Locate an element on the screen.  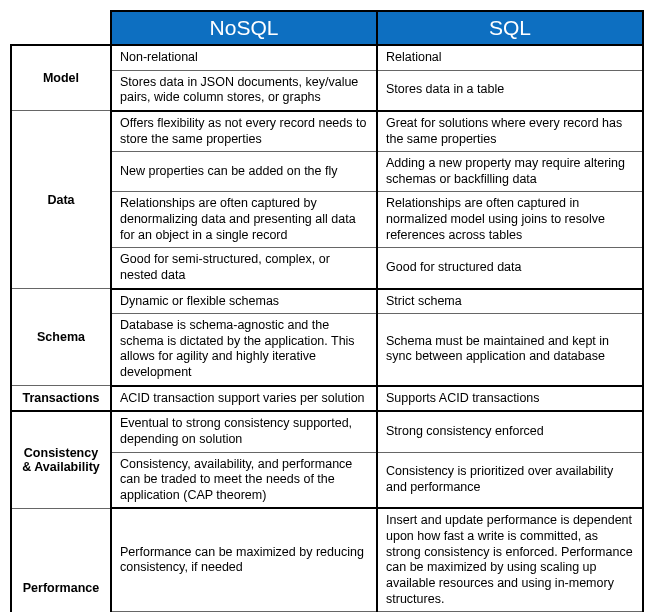
table-row: Consistency & Availability Eventual to s… is located at coordinates (327, 432).